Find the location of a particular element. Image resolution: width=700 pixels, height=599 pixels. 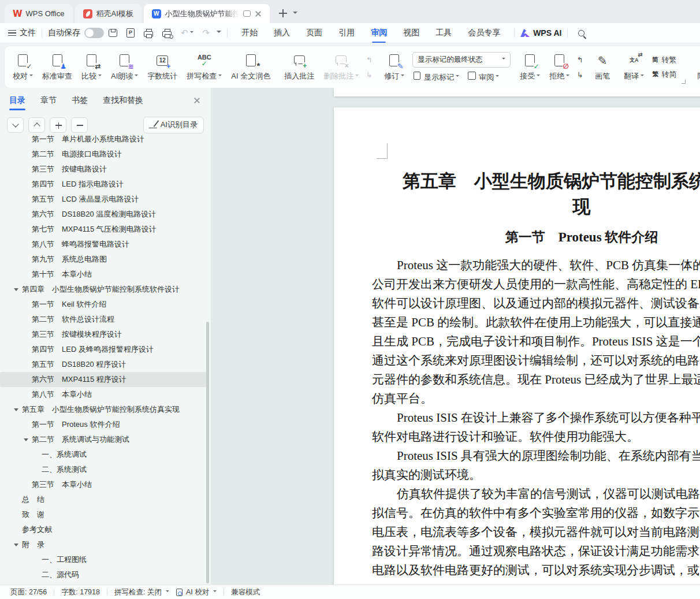

wps-ai-button: WPS AI is located at coordinates (541, 33).